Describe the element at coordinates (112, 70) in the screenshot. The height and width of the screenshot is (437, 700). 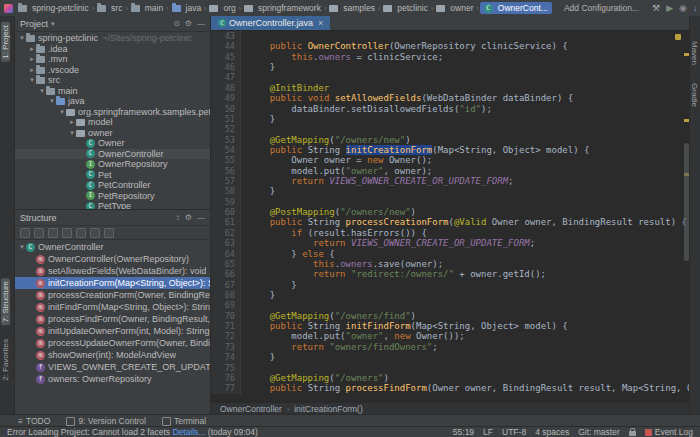
I see `project-tree-row: .vscode` at that location.